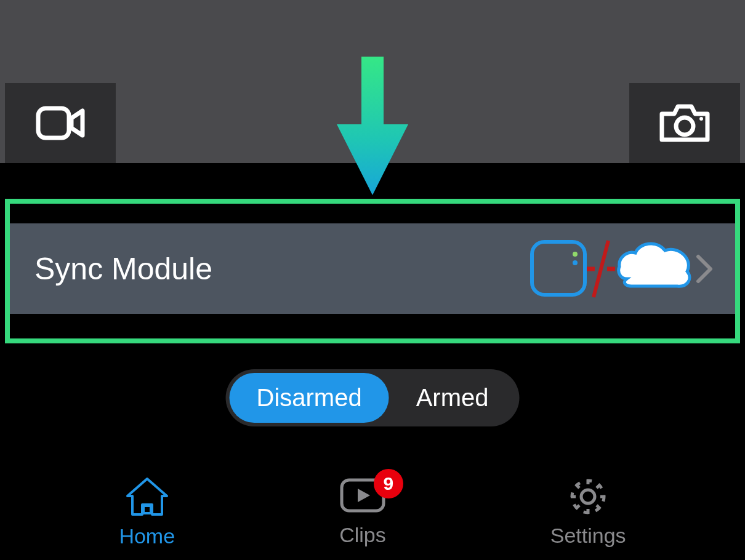  I want to click on video-button, so click(60, 123).